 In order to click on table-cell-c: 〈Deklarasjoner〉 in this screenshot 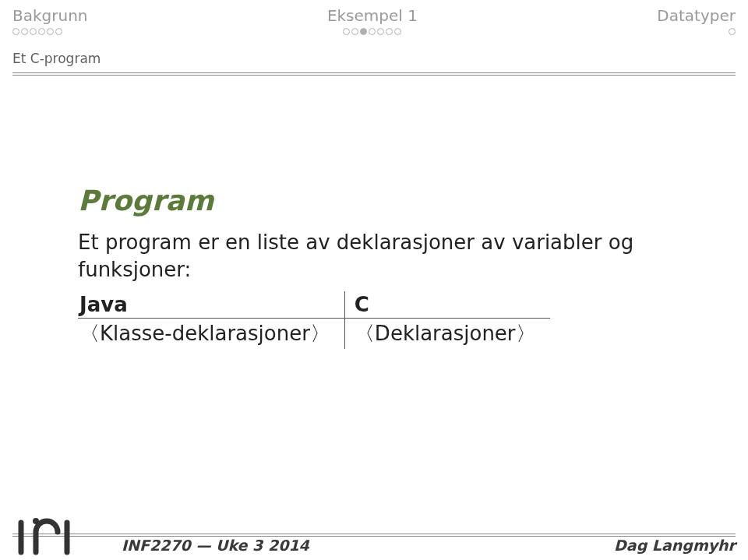, I will do `click(447, 334)`.